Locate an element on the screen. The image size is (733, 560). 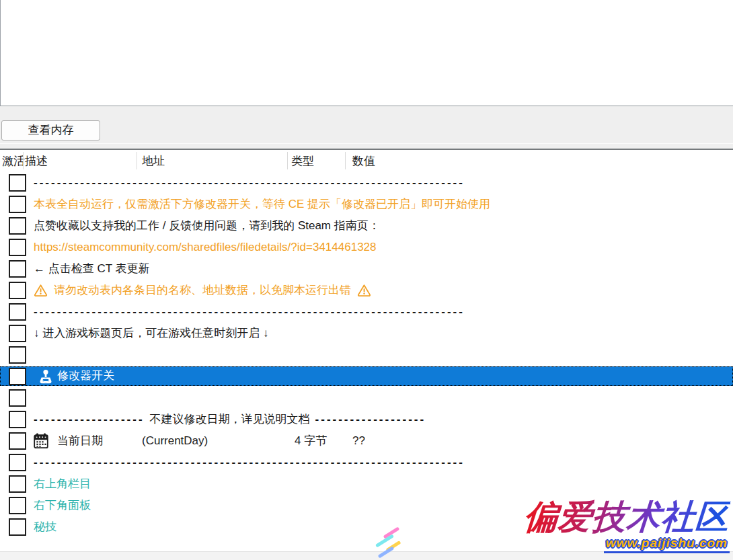
watermark: 偏爱技术社区 www.paijishu.com is located at coordinates (627, 524).